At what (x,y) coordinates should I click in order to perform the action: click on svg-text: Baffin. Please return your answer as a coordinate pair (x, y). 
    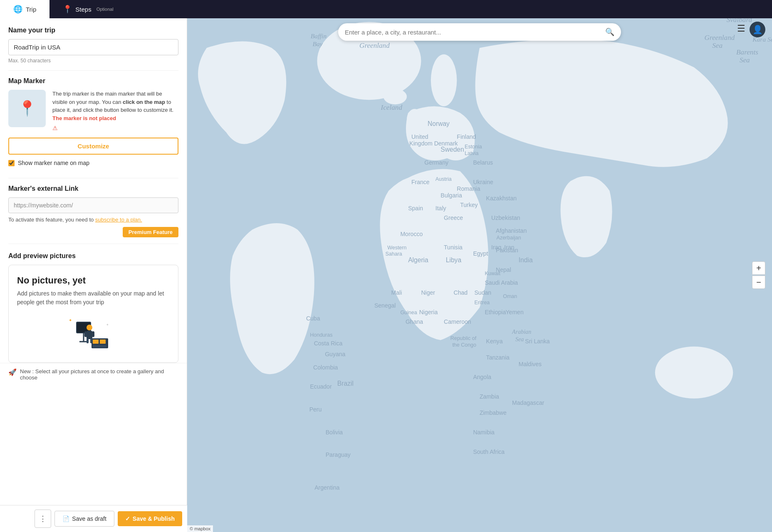
    Looking at the image, I should click on (319, 36).